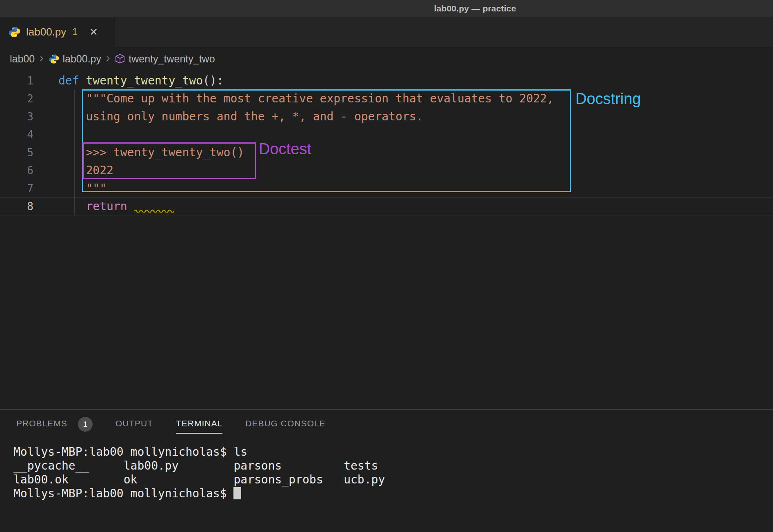 The image size is (773, 532). I want to click on terminal-line-text: Mollys-MBP:lab00 mollynicholas$, so click(123, 494).